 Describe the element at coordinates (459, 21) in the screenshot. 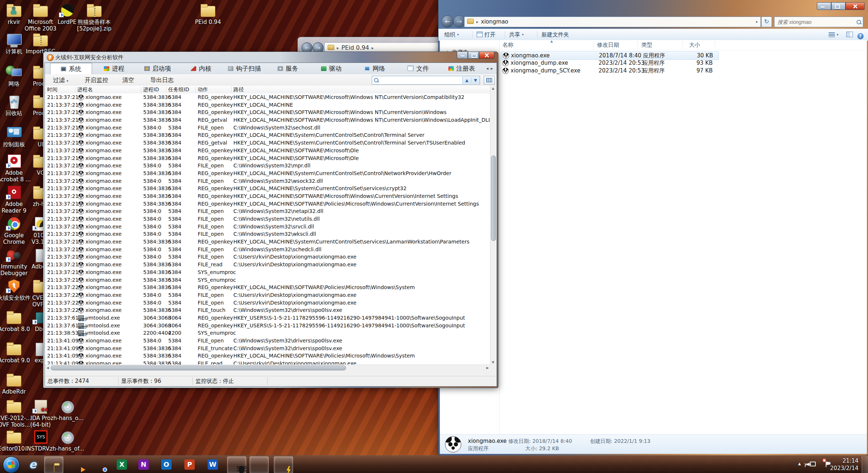

I see `forward-button: →` at that location.